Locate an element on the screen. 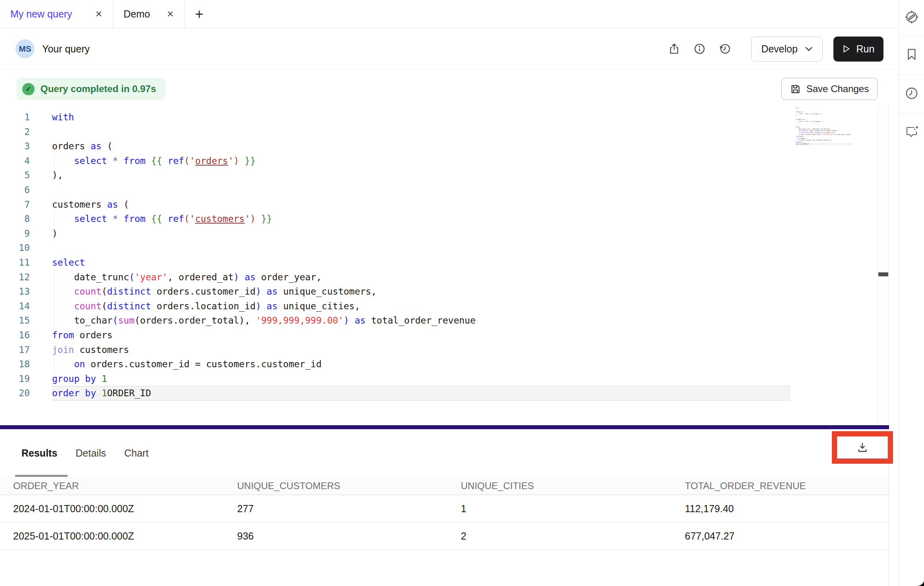 The height and width of the screenshot is (586, 924). line-number: 16 is located at coordinates (15, 335).